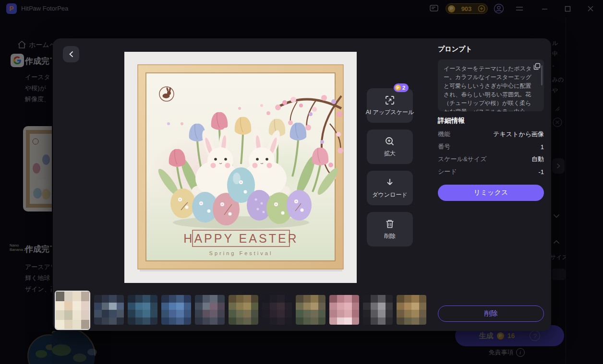 The image size is (603, 364). I want to click on download-button: ダウンロード, so click(390, 188).